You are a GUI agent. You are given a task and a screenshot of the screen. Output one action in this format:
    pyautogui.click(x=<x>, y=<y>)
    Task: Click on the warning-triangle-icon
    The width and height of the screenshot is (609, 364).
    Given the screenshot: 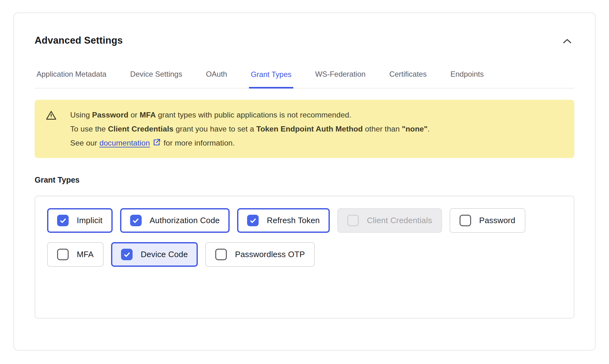 What is the action you would take?
    pyautogui.click(x=51, y=115)
    